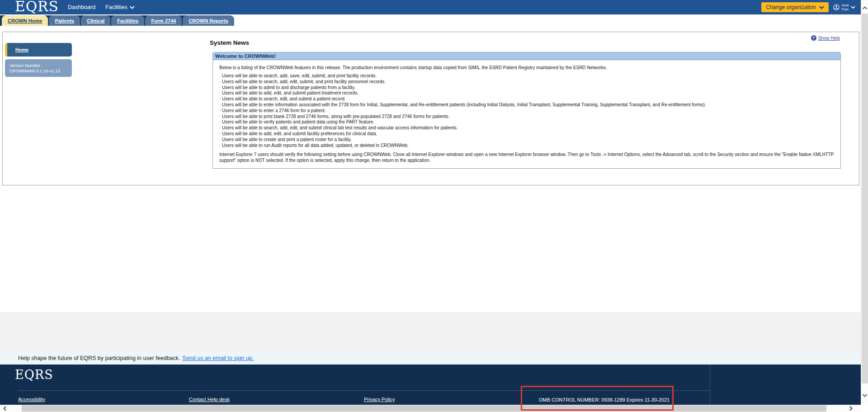 Image resolution: width=868 pixels, height=412 pixels. Describe the element at coordinates (795, 7) in the screenshot. I see `change-organization-button: Change organization` at that location.